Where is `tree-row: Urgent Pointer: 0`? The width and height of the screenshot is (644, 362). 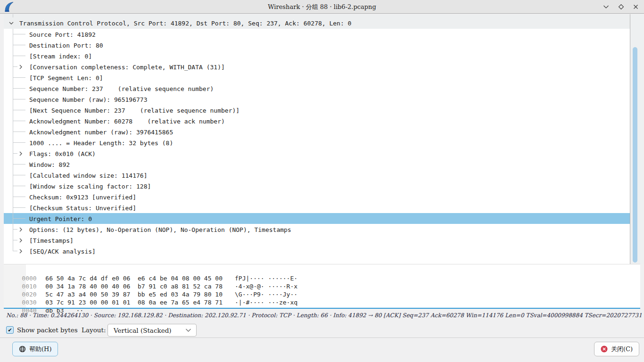 tree-row: Urgent Pointer: 0 is located at coordinates (317, 219).